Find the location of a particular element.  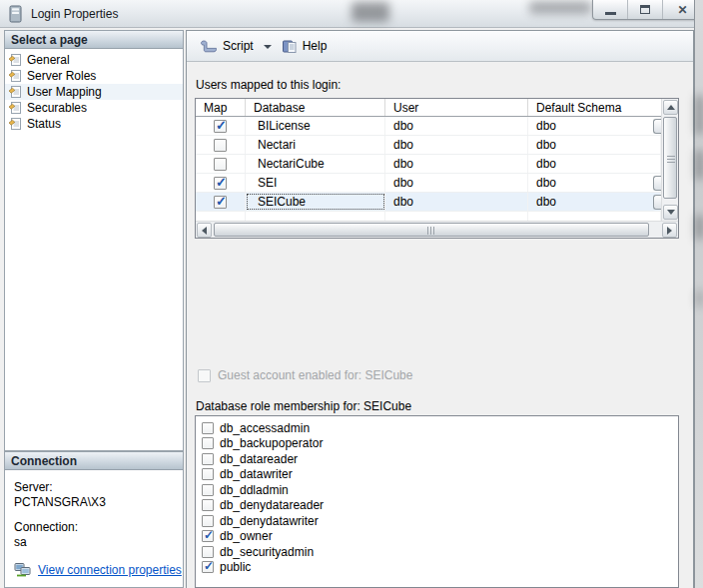

role-item: db_datareader is located at coordinates (439, 459).